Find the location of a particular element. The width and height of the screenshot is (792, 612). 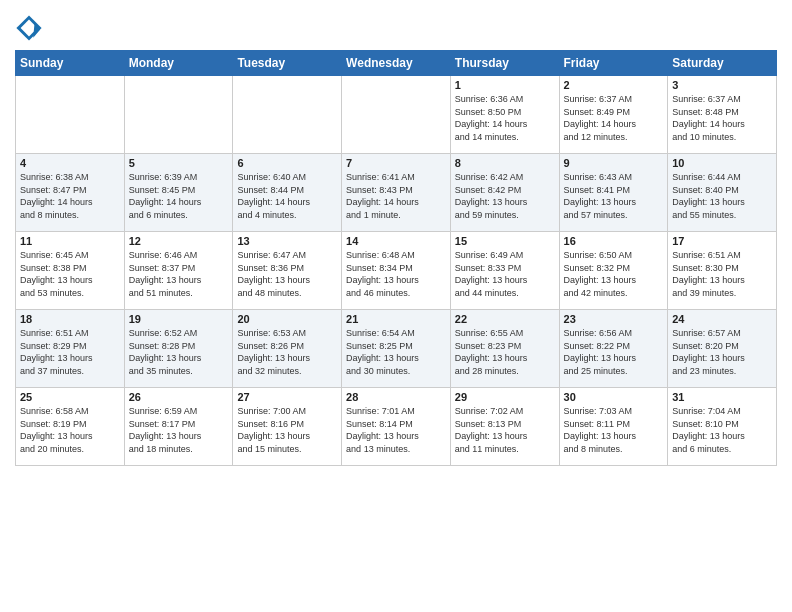

day-number: 25 is located at coordinates (70, 397).